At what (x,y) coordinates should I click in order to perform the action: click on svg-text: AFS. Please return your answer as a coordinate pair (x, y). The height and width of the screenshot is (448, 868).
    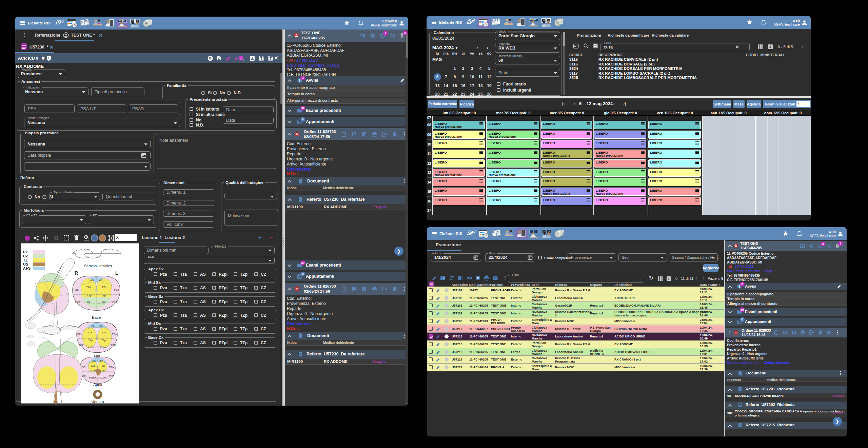
    Looking at the image, I should click on (27, 268).